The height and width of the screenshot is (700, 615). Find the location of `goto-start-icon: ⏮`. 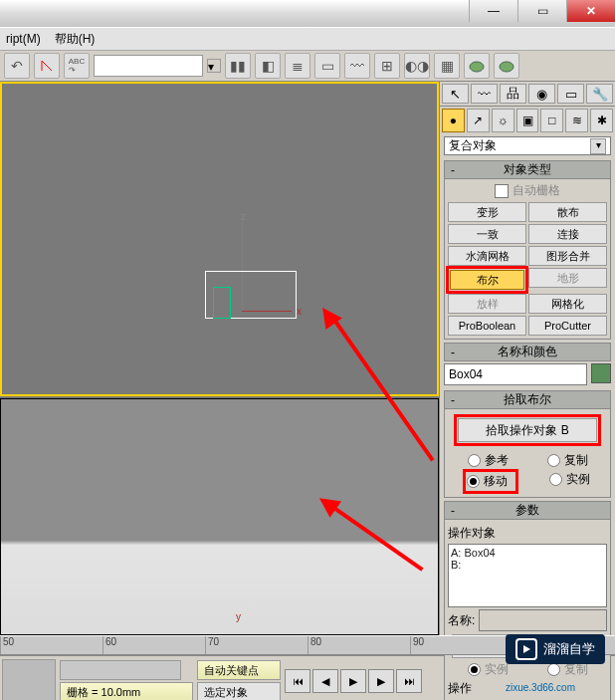

goto-start-icon: ⏮ is located at coordinates (298, 681).